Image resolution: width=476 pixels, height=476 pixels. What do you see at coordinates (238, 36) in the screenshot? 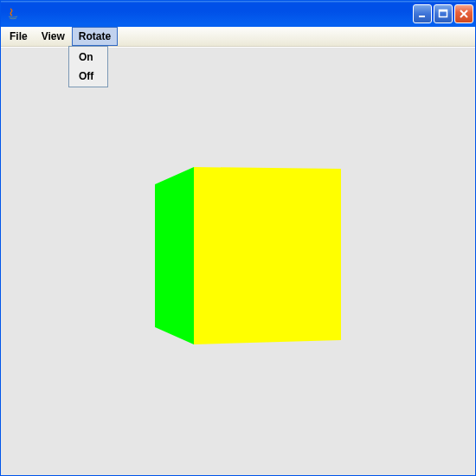
I see `menubar: File View Rotate` at bounding box center [238, 36].